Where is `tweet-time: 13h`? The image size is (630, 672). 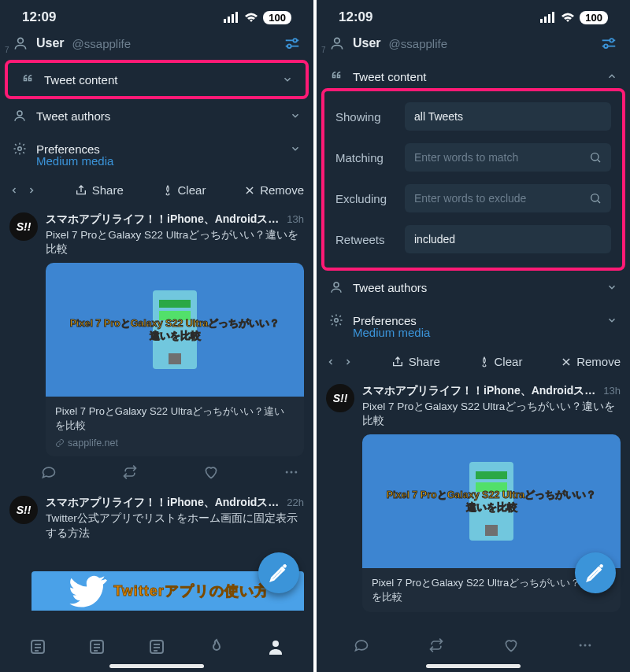 tweet-time: 13h is located at coordinates (295, 219).